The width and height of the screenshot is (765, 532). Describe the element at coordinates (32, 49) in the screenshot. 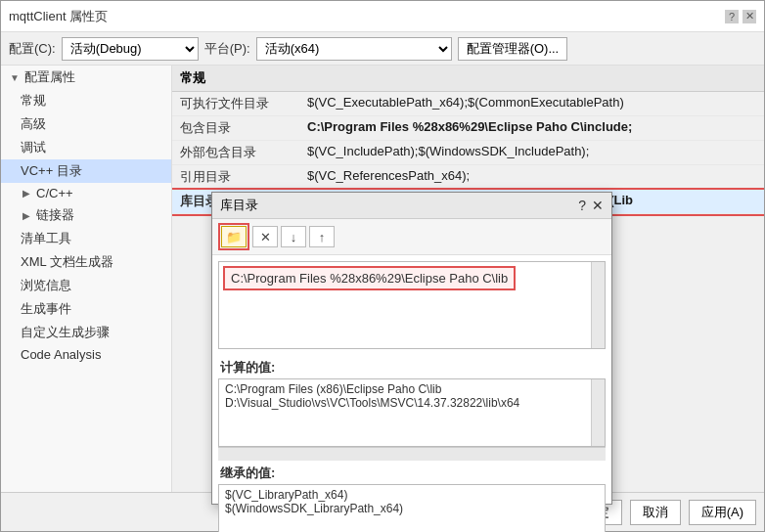

I see `config-label: 配置(C):` at that location.